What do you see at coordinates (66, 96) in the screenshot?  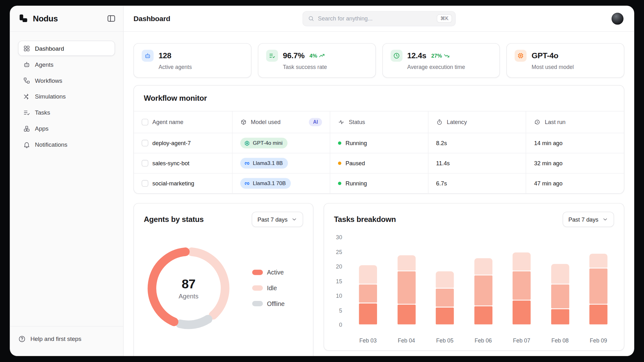 I see `sidebar-item-simulations: Simulations` at bounding box center [66, 96].